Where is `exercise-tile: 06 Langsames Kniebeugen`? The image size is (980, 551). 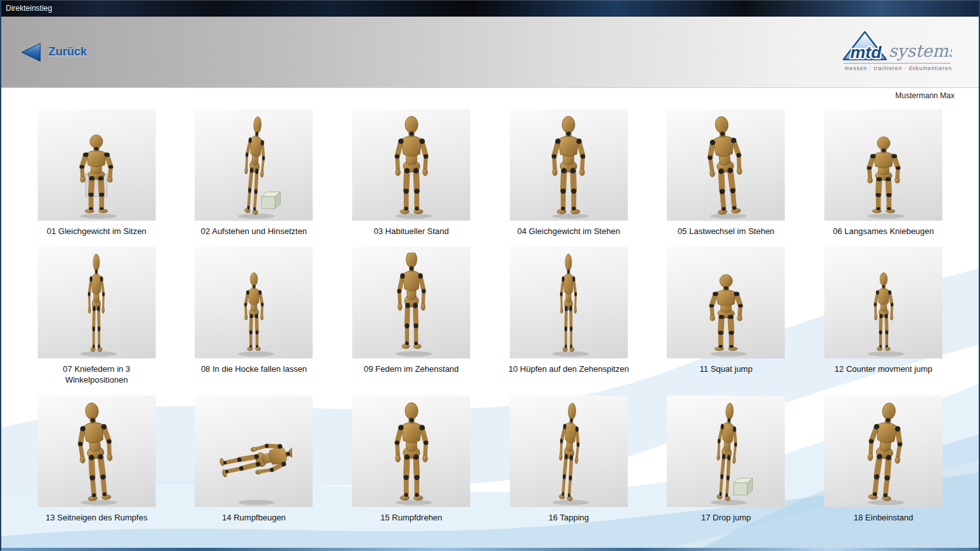
exercise-tile: 06 Langsames Kniebeugen is located at coordinates (883, 173).